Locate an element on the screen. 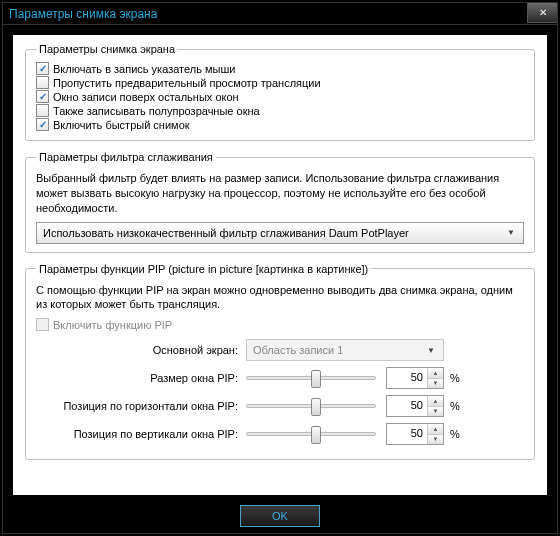 Image resolution: width=560 pixels, height=536 pixels. titlebar: Параметры снимка экрана ✕ is located at coordinates (280, 14).